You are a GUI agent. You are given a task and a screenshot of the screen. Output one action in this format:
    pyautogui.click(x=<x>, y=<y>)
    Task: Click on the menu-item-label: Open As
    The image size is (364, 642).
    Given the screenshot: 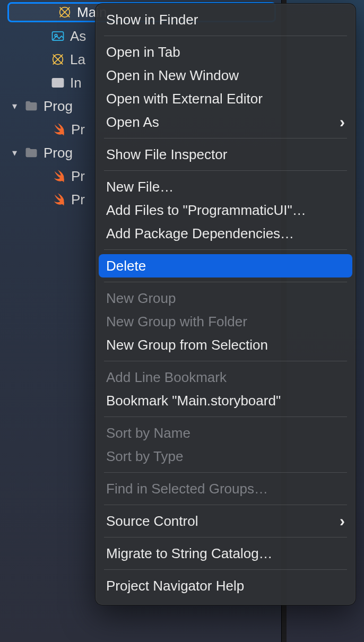 What is the action you would take?
    pyautogui.click(x=133, y=122)
    